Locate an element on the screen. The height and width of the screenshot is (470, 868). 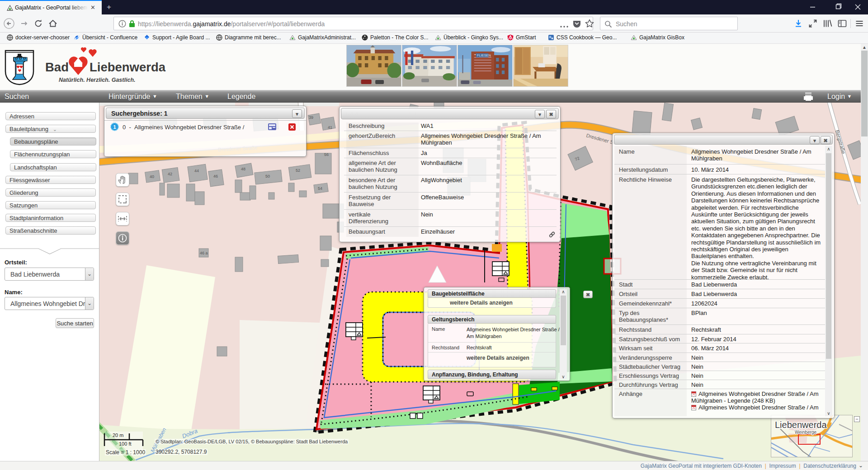
svg-text: 44 is located at coordinates (197, 171).